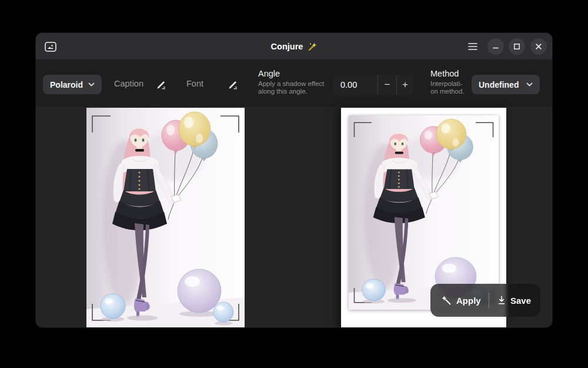  I want to click on image-icon, so click(51, 47).